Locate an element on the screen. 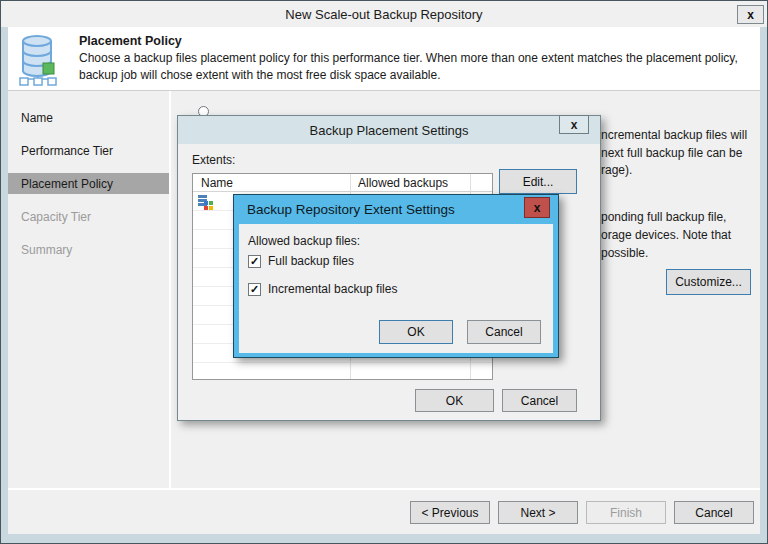 This screenshot has width=768, height=544. placement-ok-button: OK is located at coordinates (454, 400).